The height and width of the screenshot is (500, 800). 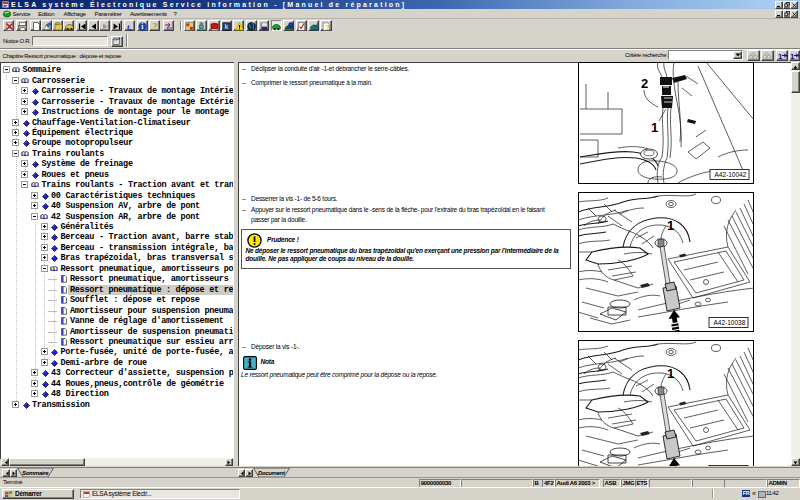 I want to click on svg-text: A42-10042, so click(x=731, y=174).